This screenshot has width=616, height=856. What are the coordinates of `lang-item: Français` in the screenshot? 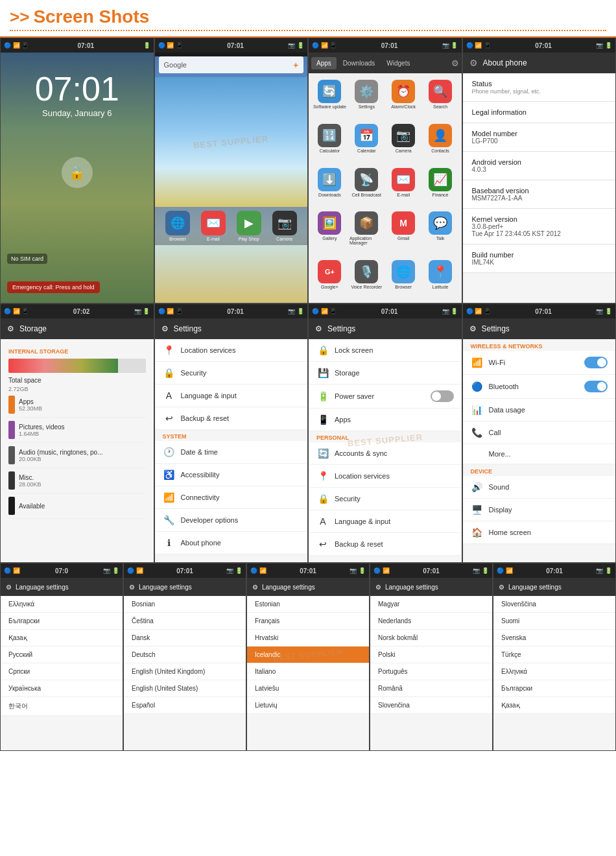 It's located at (308, 621).